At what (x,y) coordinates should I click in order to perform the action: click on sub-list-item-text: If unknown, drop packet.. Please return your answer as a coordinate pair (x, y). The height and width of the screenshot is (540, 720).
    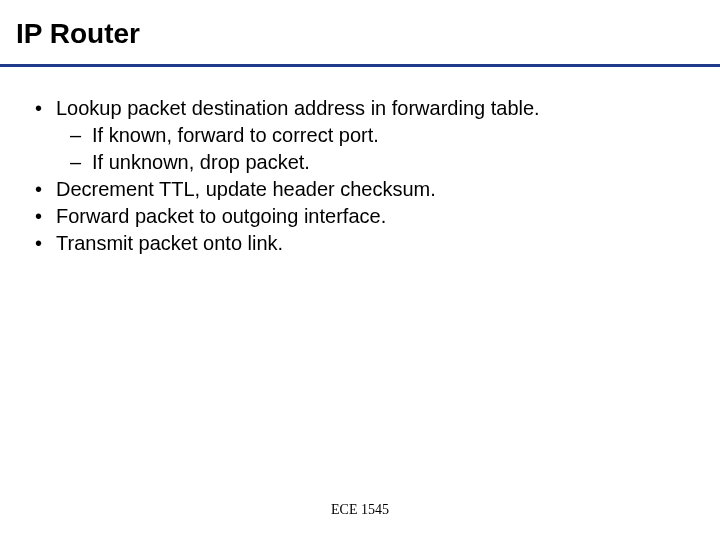
    Looking at the image, I should click on (391, 162).